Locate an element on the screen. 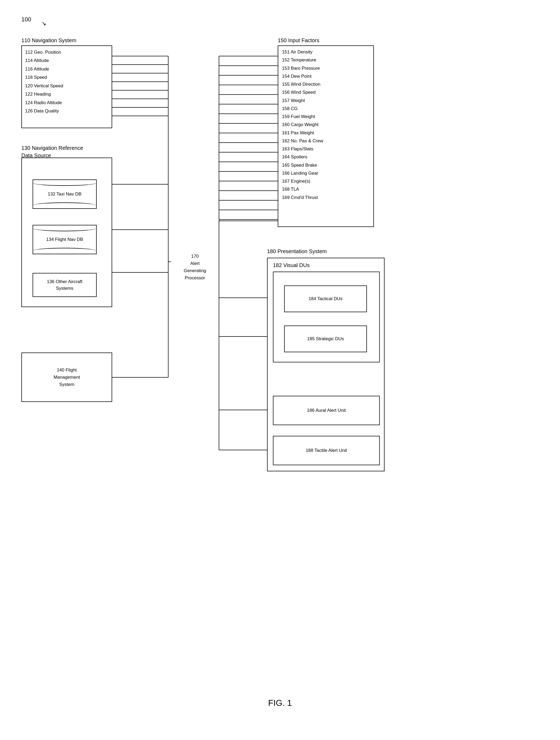 The image size is (560, 740). if-item-17: 167 Engine(s) is located at coordinates (326, 181).